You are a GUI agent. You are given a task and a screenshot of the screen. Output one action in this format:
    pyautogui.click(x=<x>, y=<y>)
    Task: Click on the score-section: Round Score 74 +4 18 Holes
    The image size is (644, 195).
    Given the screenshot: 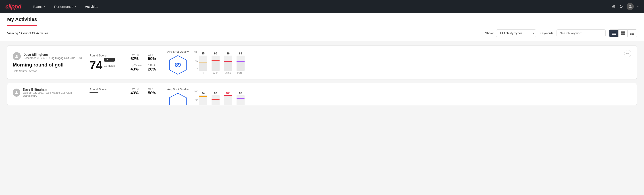 What is the action you would take?
    pyautogui.click(x=108, y=62)
    